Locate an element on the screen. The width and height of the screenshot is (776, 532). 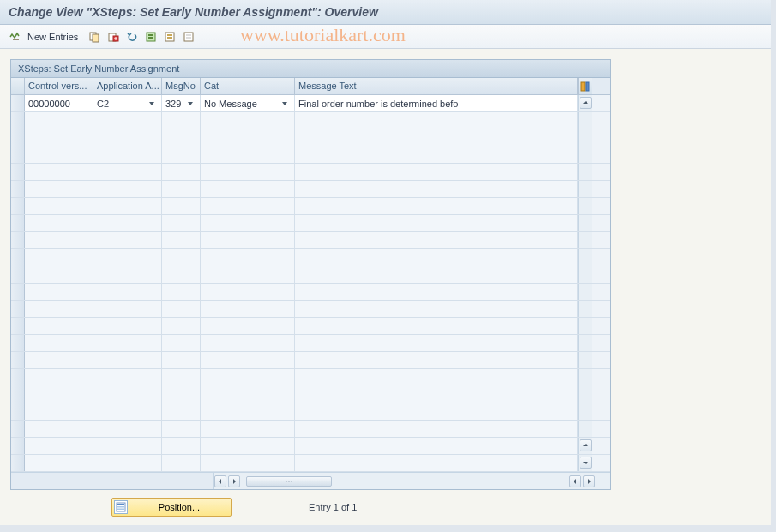
col-header-message-text: Message Text is located at coordinates (436, 86).